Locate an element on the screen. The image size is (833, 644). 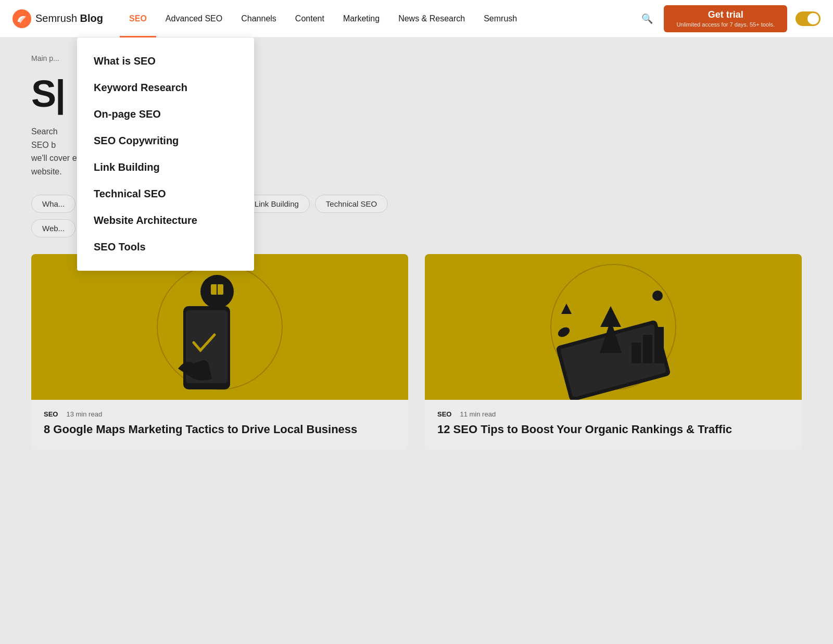
dropdown-item-seo-copywriting: SEO Copywriting is located at coordinates (166, 141).